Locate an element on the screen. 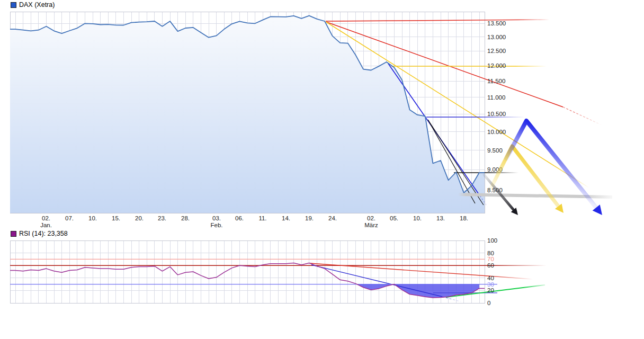 The height and width of the screenshot is (339, 644). dax-legend-label: DAX (Xetra) is located at coordinates (37, 5).